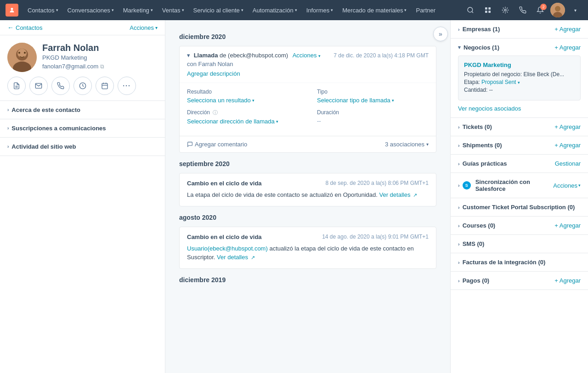 This screenshot has height=373, width=588. What do you see at coordinates (375, 237) in the screenshot?
I see `lifecycle-timestamp-ago: 14 de ago. de 2020 a la(s) 9:01 PM GMT+1` at bounding box center [375, 237].